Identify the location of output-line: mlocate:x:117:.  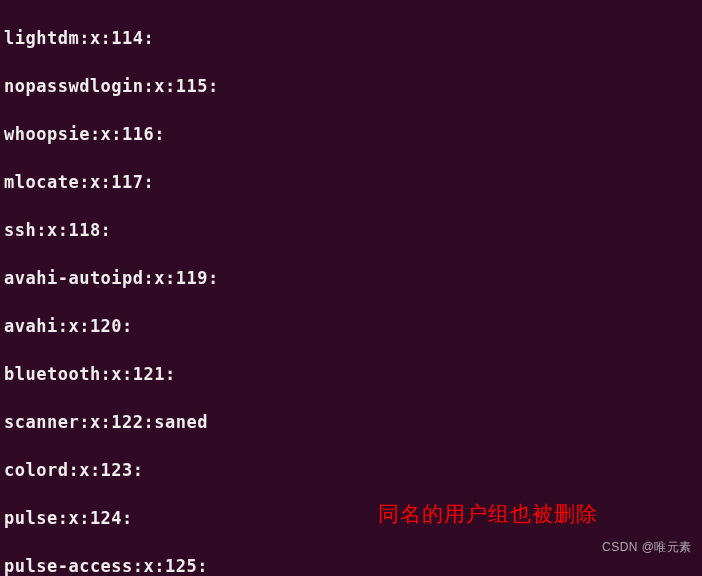
(351, 182).